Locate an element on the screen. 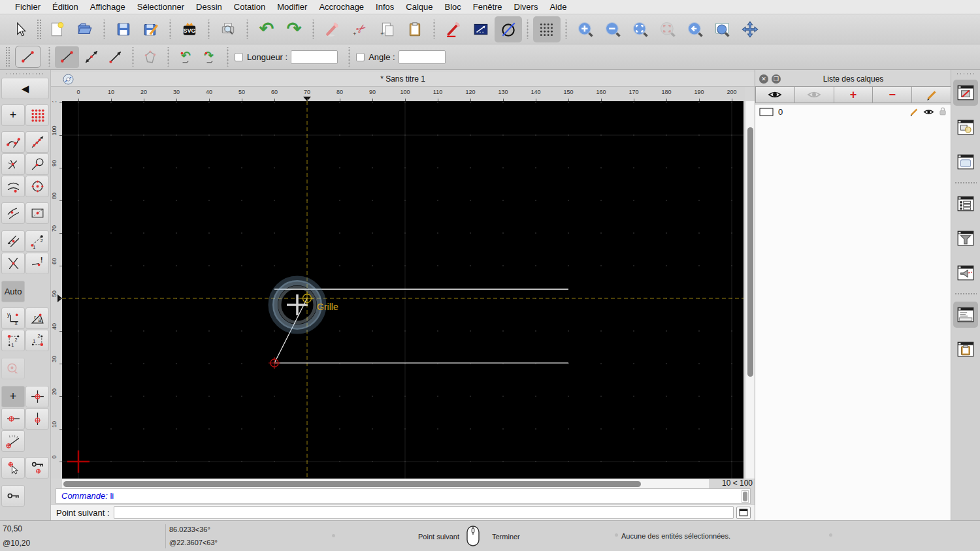  layer-row: 0 is located at coordinates (853, 112).